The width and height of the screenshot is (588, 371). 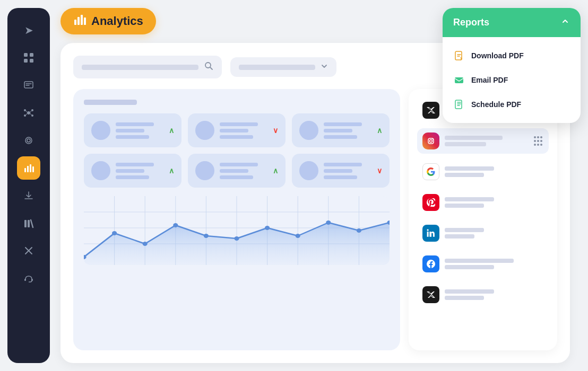 What do you see at coordinates (512, 22) in the screenshot?
I see `reports-header: Reports` at bounding box center [512, 22].